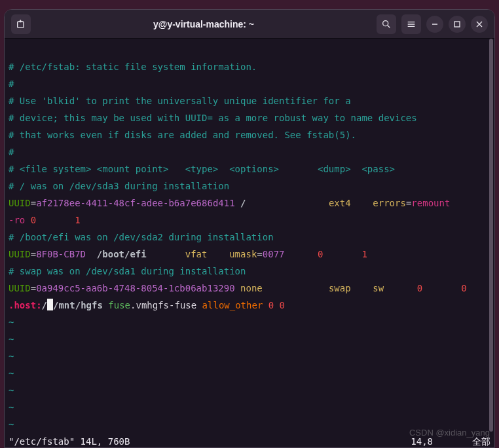 This screenshot has width=499, height=448. What do you see at coordinates (179, 101) in the screenshot?
I see `comment-line: # Use 'blkid' to print the universally u…` at bounding box center [179, 101].